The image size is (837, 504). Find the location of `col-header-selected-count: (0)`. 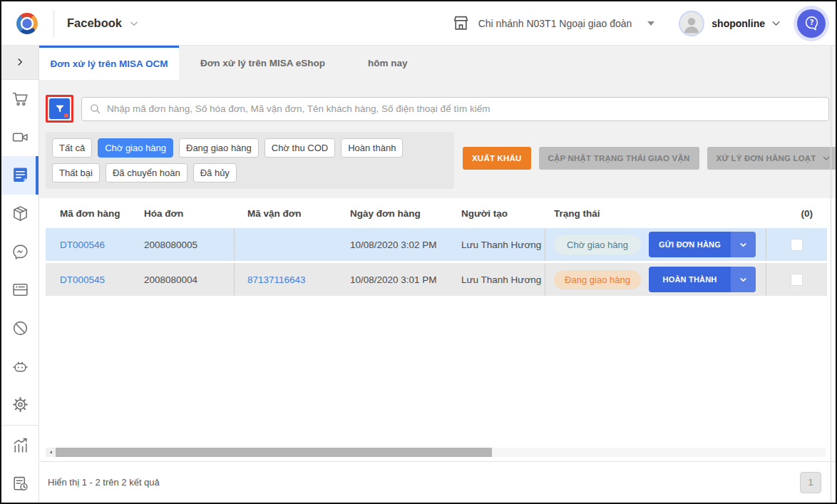

col-header-selected-count: (0) is located at coordinates (797, 214).